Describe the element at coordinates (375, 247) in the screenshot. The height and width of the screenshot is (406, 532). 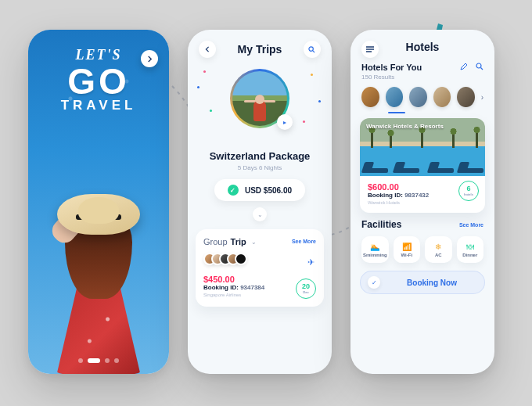
I see `facility-icon: 🏊` at that location.